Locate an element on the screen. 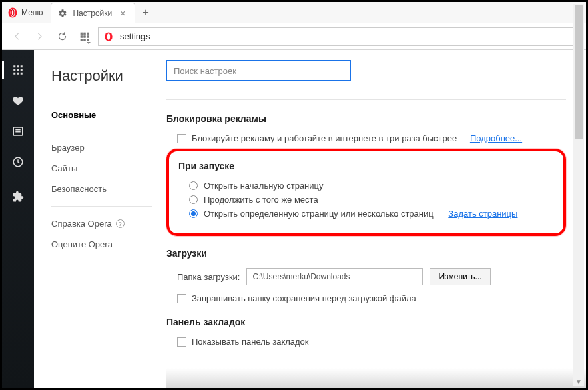 This screenshot has width=588, height=390. active-tab: Настройки × is located at coordinates (93, 13).